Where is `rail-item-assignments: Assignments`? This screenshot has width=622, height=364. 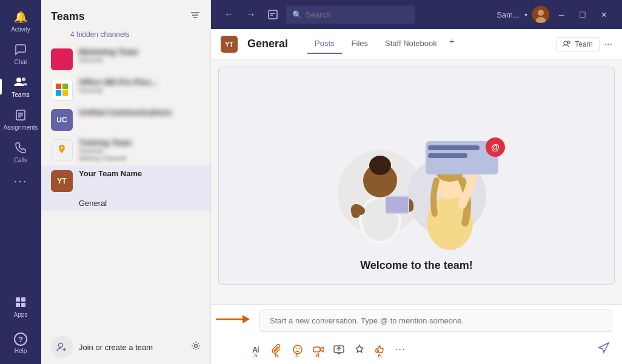 rail-item-assignments: Assignments is located at coordinates (21, 119).